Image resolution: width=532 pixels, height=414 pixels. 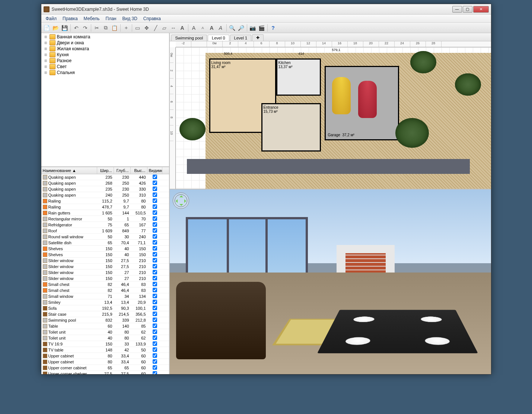 What do you see at coordinates (105, 302) in the screenshot?
I see `furniture-row: Smiley13,413,420,9` at bounding box center [105, 302].